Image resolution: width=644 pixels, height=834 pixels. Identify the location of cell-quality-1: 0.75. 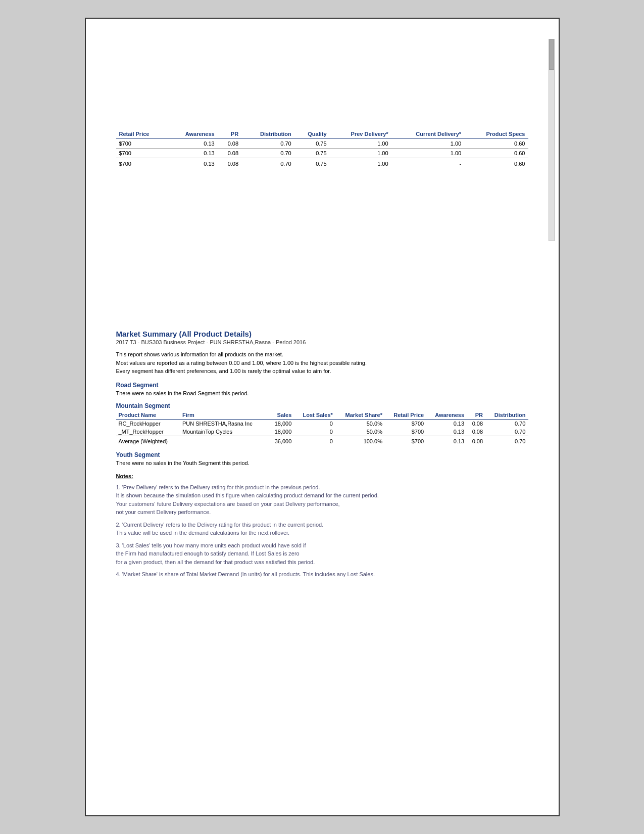
(312, 144).